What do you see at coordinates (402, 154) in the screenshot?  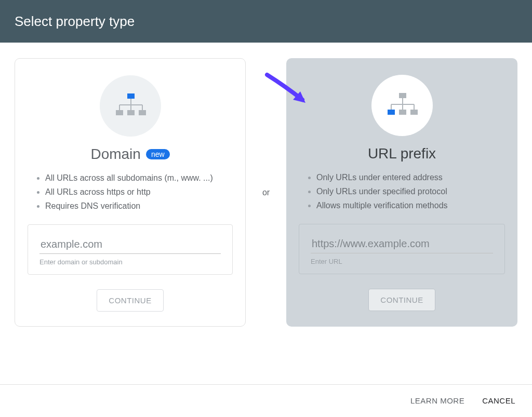 I see `url-card-title: URL prefix` at bounding box center [402, 154].